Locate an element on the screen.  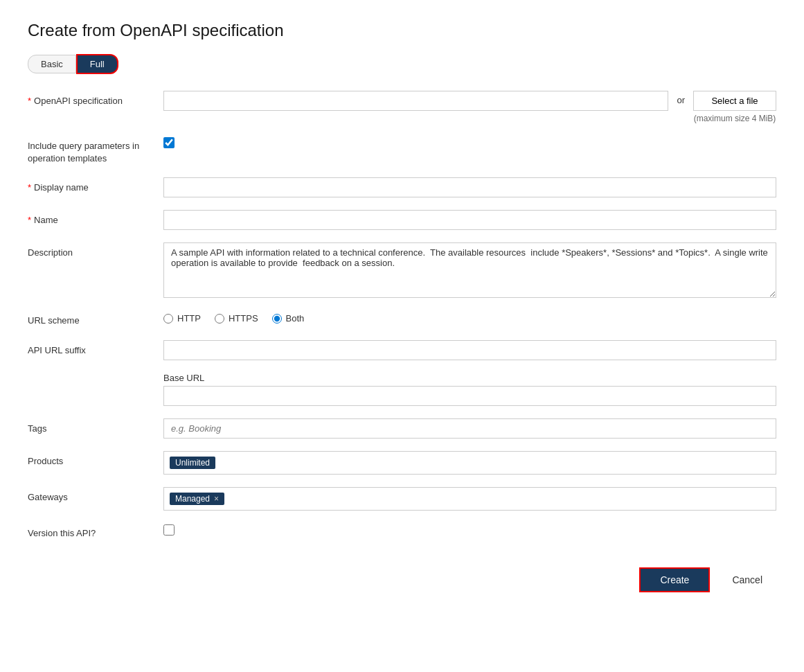
tab-row: Basic Full is located at coordinates (402, 64).